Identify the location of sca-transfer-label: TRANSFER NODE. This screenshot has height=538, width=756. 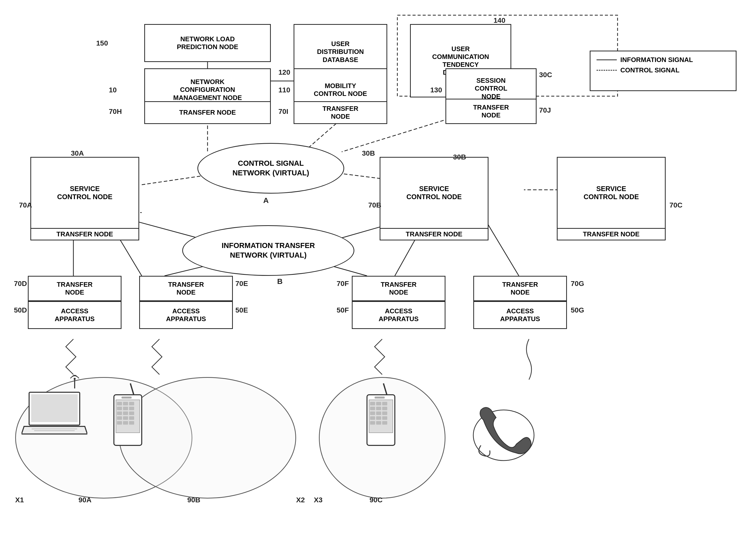
(85, 234).